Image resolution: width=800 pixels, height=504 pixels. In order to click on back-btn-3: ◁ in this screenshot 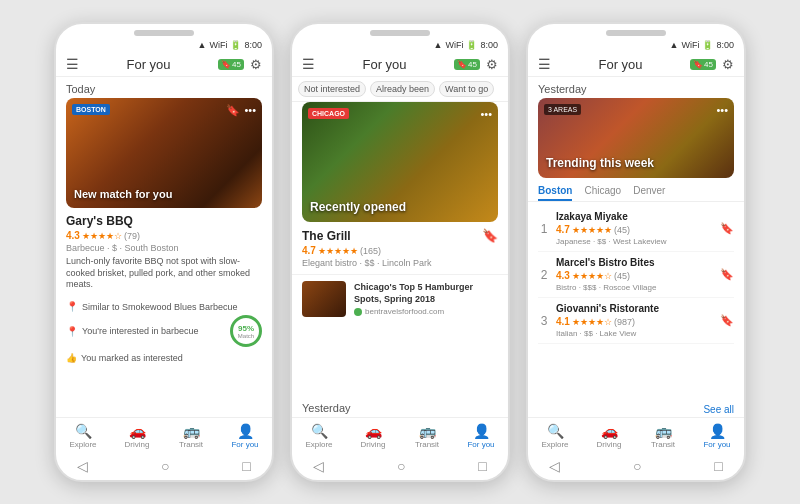, I will do `click(554, 466)`.